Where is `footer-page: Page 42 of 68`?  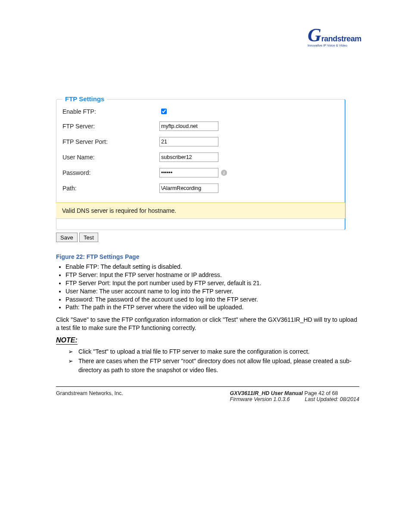
footer-page: Page 42 of 68 is located at coordinates (321, 393).